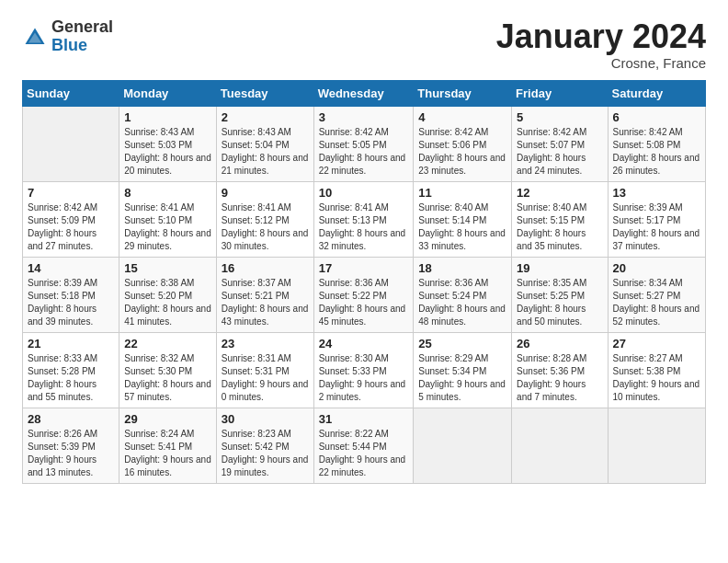 This screenshot has width=728, height=563. I want to click on day-number: 31, so click(364, 419).